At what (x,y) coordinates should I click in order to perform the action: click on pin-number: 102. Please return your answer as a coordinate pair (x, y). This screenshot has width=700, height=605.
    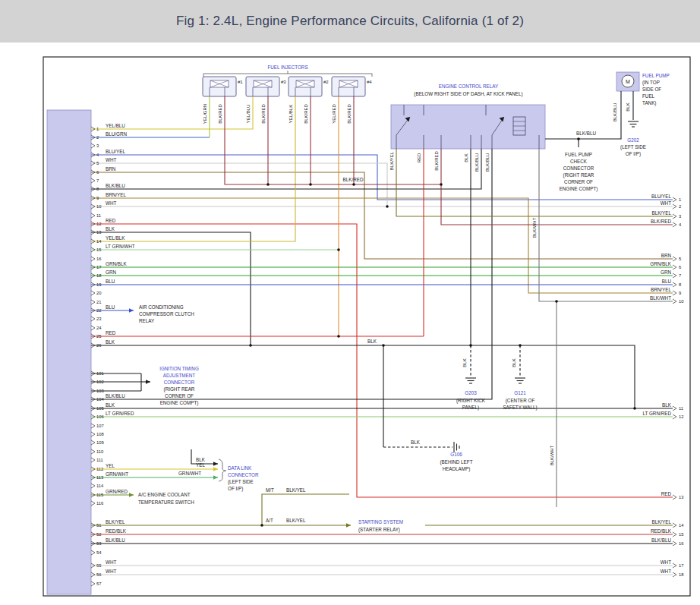
    Looking at the image, I should click on (100, 382).